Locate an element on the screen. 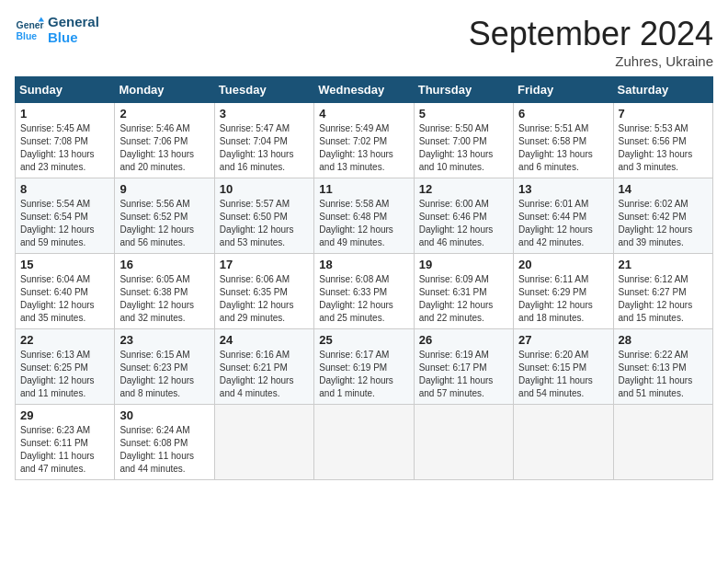 The height and width of the screenshot is (563, 728). table-row: 19 Sunrise: 6:09 AM Sunset: 6:31 PM Dayl… is located at coordinates (463, 292).